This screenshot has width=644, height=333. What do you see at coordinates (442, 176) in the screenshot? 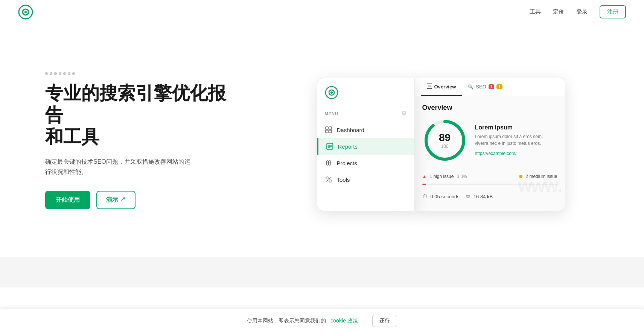
I see `high-issue-item: 1 high issue` at bounding box center [442, 176].